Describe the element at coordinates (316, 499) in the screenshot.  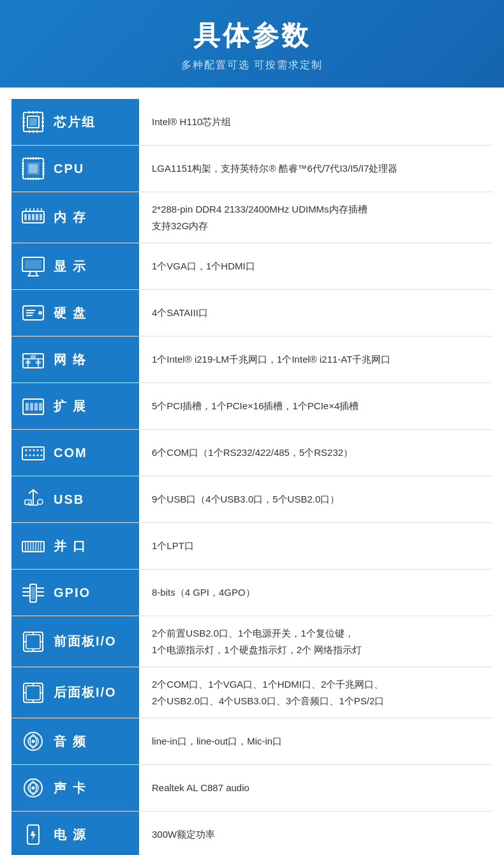
I see `spec-value: 9个USB口（4个USB3.0口，5个USB2.0口）` at that location.